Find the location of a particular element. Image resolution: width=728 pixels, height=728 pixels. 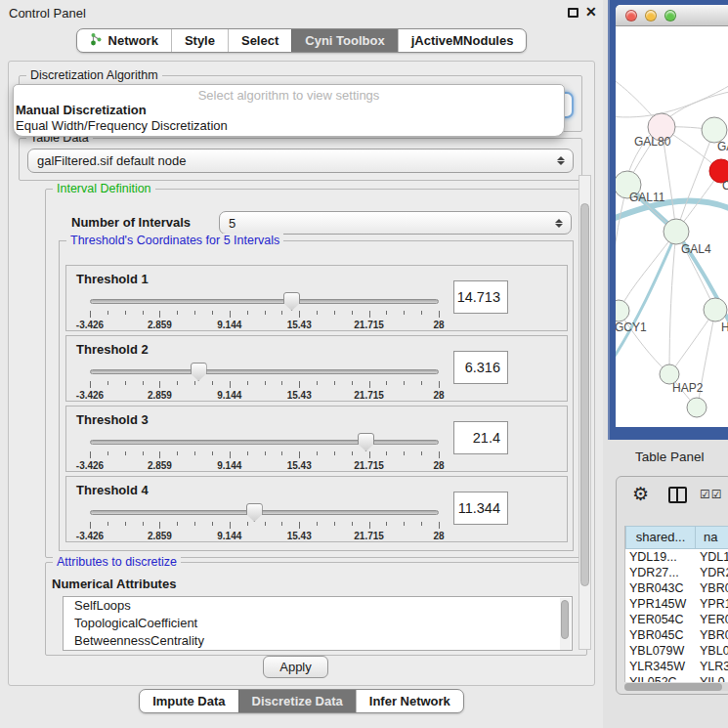

network-node-gcy1 is located at coordinates (622, 311).